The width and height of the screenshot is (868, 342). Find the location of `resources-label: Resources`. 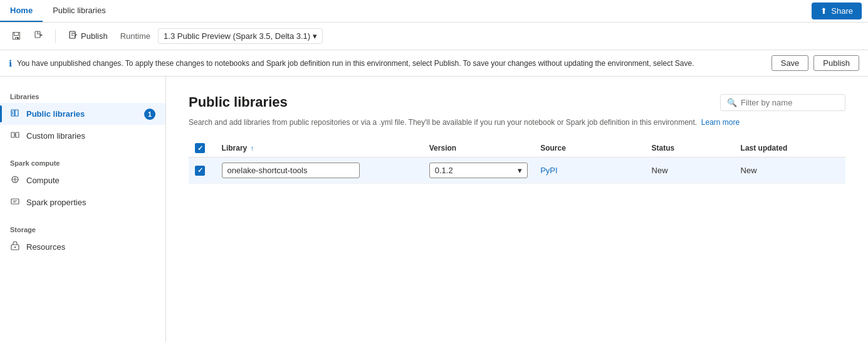

resources-label: Resources is located at coordinates (46, 247).